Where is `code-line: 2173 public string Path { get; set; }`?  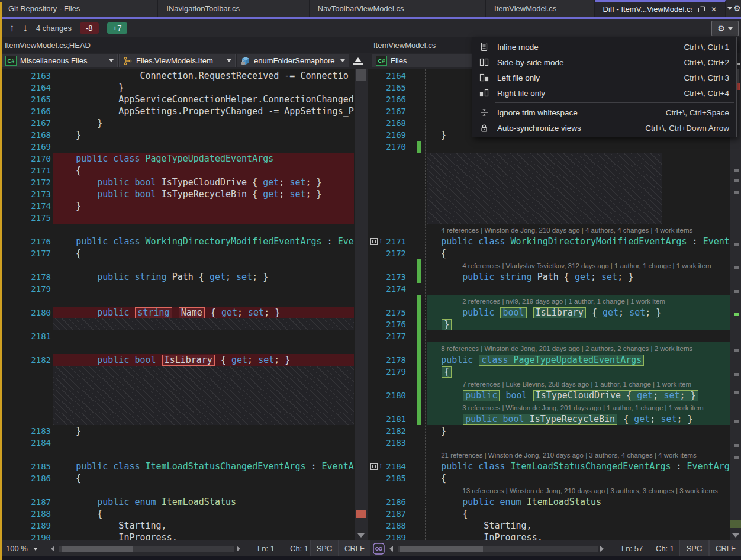 code-line: 2173 public string Path { get; set; } is located at coordinates (549, 277).